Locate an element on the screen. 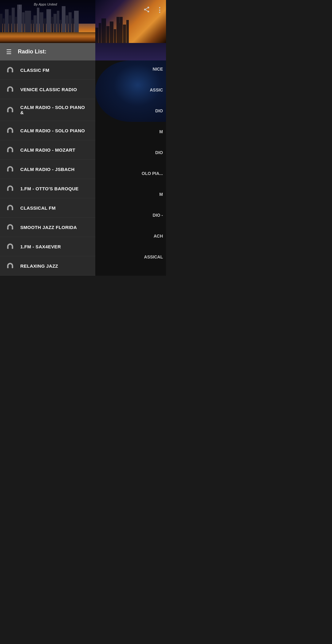 This screenshot has height=644, width=332. right-panel-text: DIO - is located at coordinates (158, 215).